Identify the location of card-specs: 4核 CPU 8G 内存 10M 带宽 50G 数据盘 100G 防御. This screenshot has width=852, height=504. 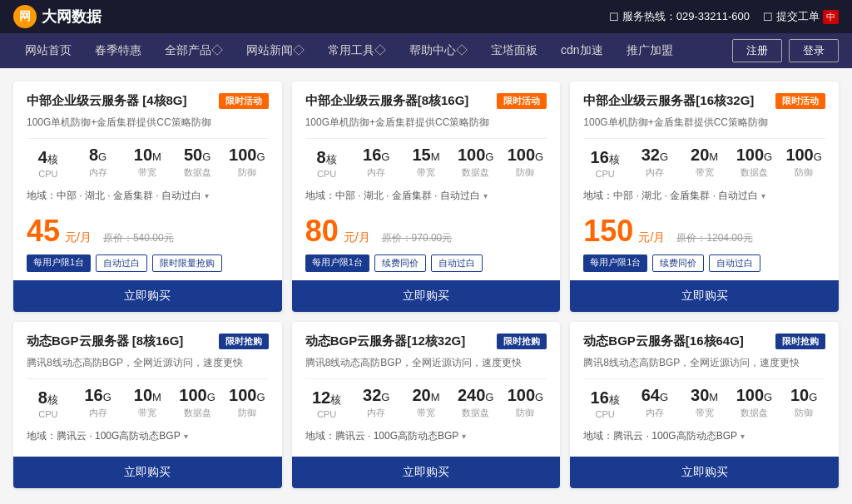
(148, 161).